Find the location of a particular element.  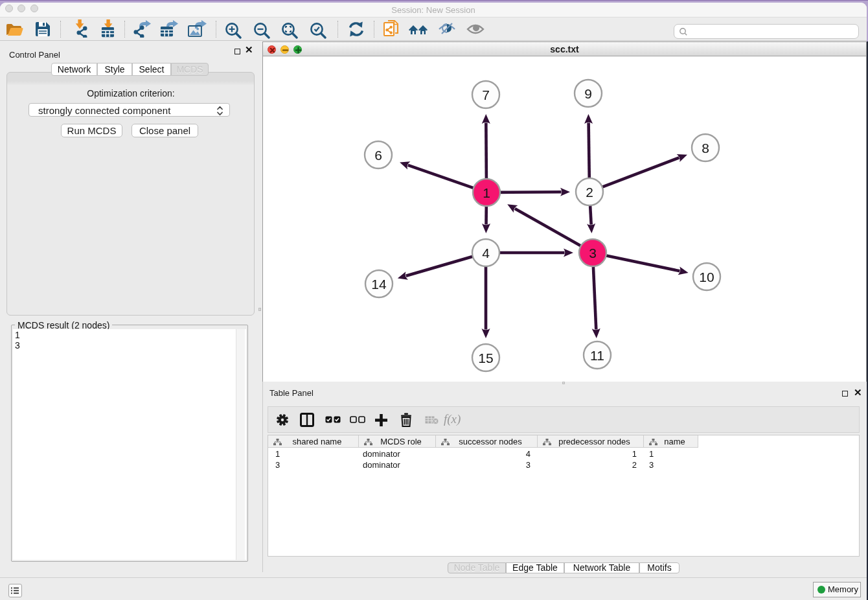

svg-text: 11 is located at coordinates (597, 355).